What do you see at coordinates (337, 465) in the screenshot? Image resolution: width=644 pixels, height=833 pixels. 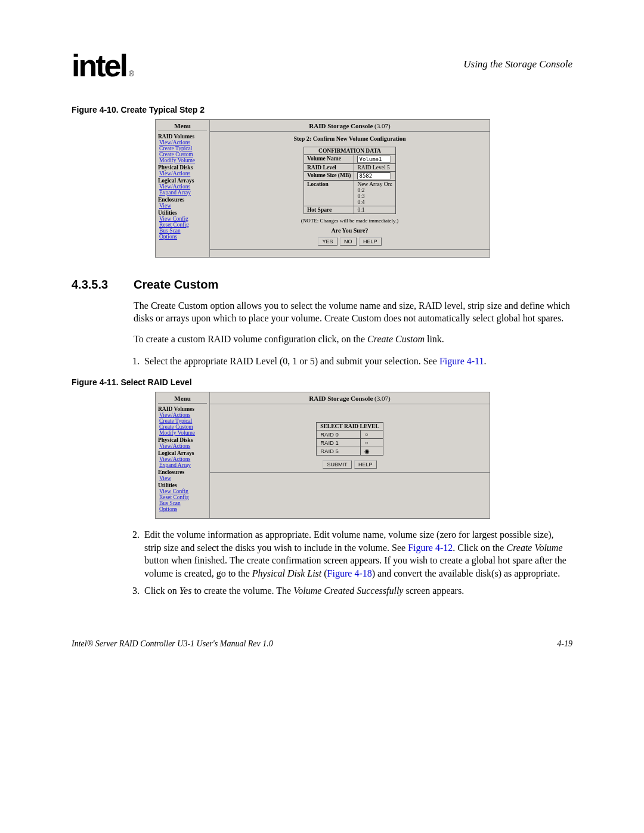 I see `submit-button: SUBMIT` at bounding box center [337, 465].